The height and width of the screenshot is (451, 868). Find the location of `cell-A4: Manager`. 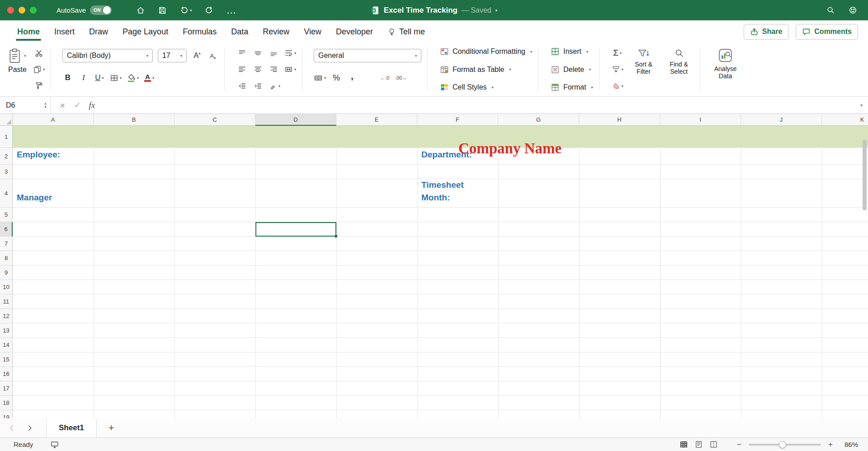

cell-A4: Manager is located at coordinates (53, 193).